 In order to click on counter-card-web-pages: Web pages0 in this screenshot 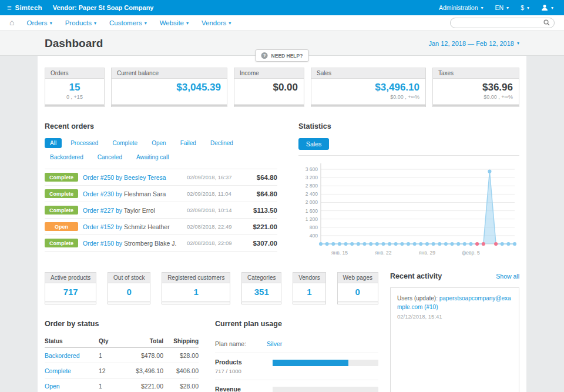, I will do `click(358, 287)`.